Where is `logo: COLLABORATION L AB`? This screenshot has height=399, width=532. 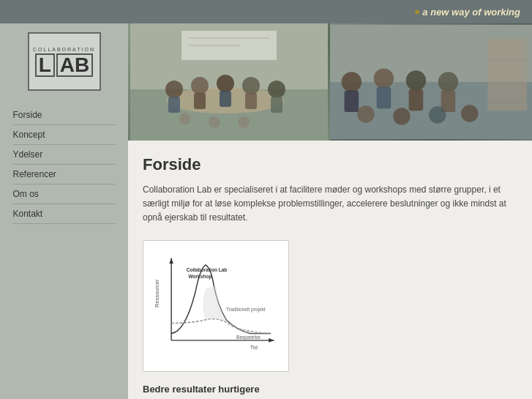
logo: COLLABORATION L AB is located at coordinates (64, 61).